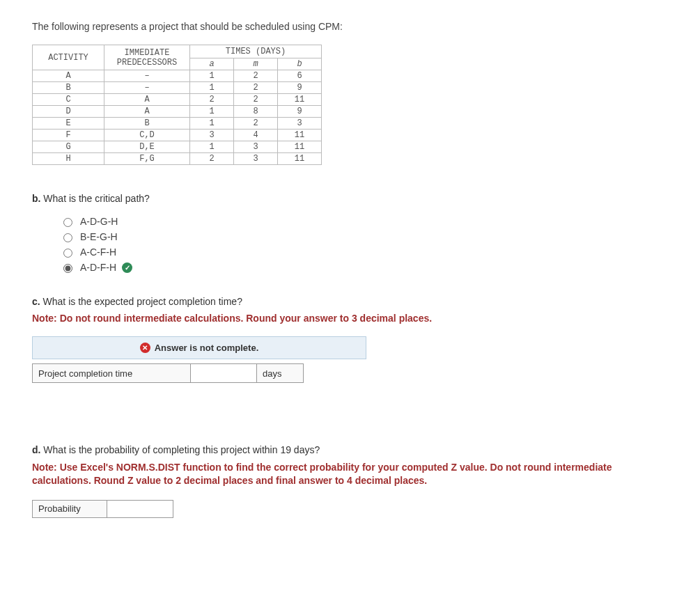 Image resolution: width=700 pixels, height=596 pixels. What do you see at coordinates (364, 237) in the screenshot?
I see `option-1: B-E-G-H` at bounding box center [364, 237].